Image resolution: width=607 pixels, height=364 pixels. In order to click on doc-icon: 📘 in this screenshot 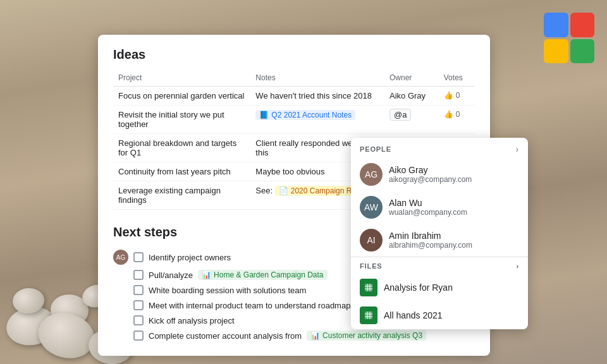, I will do `click(264, 115)`.